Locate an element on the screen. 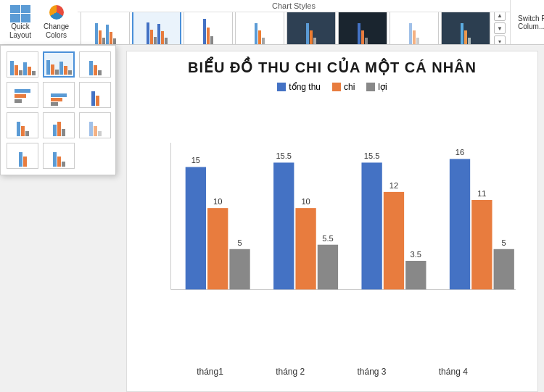  legend-dot-totalthu is located at coordinates (281, 87).